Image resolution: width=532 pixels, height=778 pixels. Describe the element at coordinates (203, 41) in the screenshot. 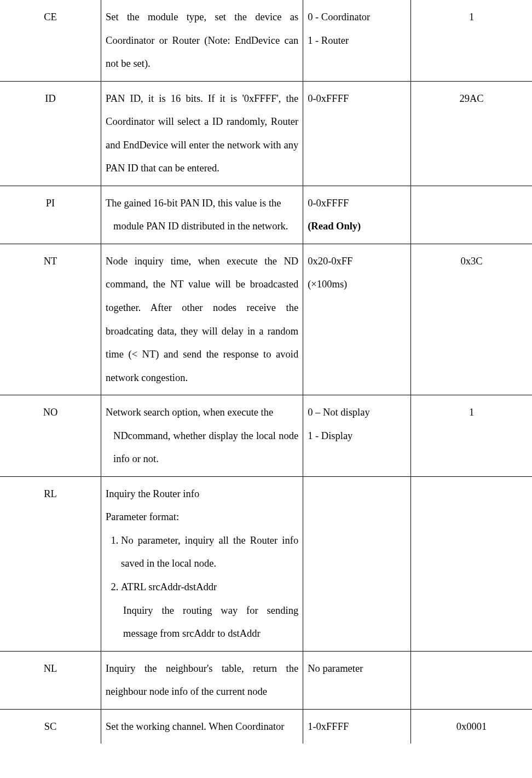

I see `desc-cell: Set the module type, set the device as C…` at that location.